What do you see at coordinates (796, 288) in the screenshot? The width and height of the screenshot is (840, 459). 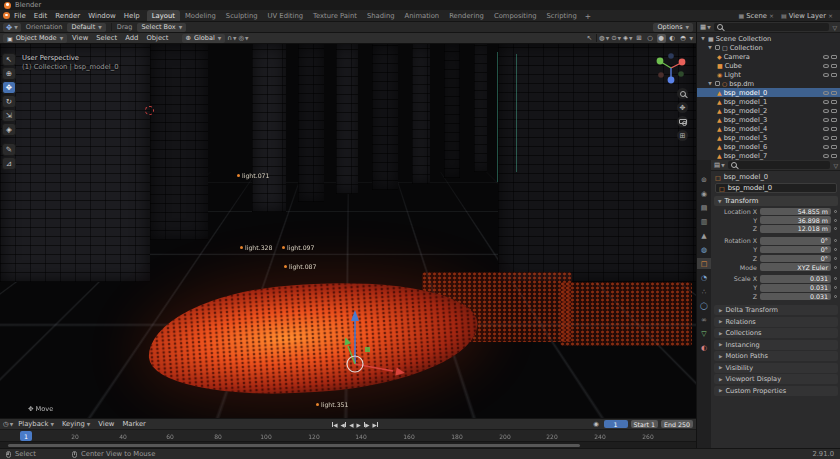 I see `scale-y-field: 0.031` at bounding box center [796, 288].